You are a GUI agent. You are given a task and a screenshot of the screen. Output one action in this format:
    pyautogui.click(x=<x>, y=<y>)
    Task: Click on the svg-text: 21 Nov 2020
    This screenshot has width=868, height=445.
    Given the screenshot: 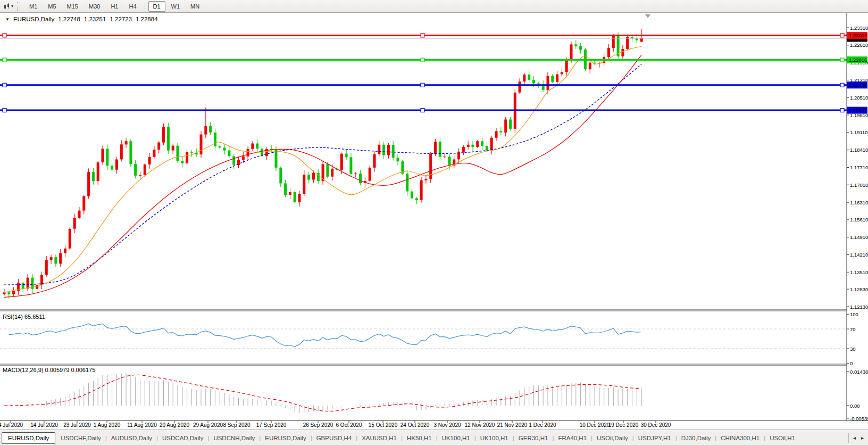 What is the action you would take?
    pyautogui.click(x=513, y=425)
    